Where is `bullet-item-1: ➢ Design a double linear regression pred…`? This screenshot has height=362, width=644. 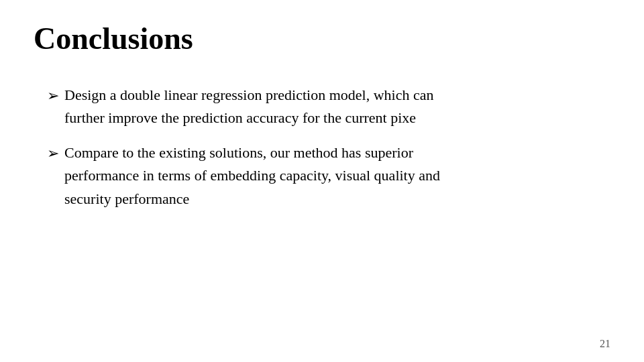
bullet-item-1: ➢ Design a double linear regression pred… is located at coordinates (329, 107).